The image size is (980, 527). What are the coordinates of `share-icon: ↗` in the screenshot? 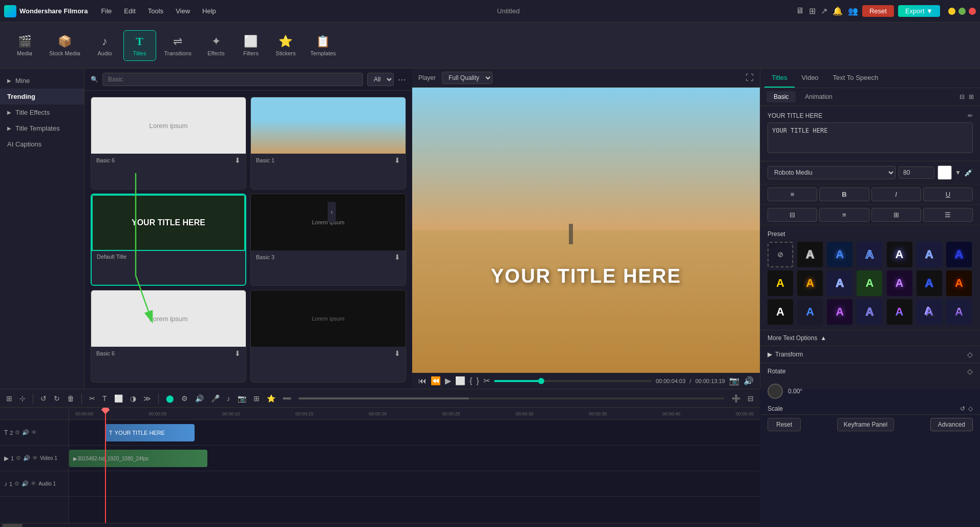 It's located at (824, 11).